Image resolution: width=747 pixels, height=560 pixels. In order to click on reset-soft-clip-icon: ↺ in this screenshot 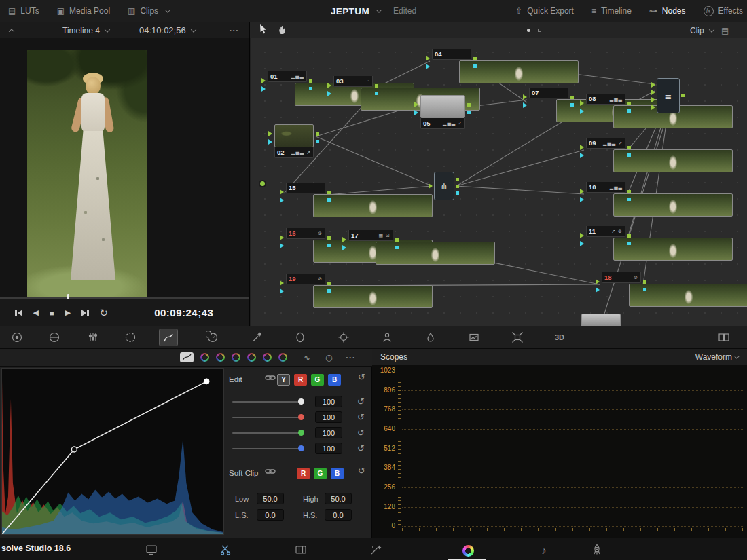, I will do `click(361, 471)`.